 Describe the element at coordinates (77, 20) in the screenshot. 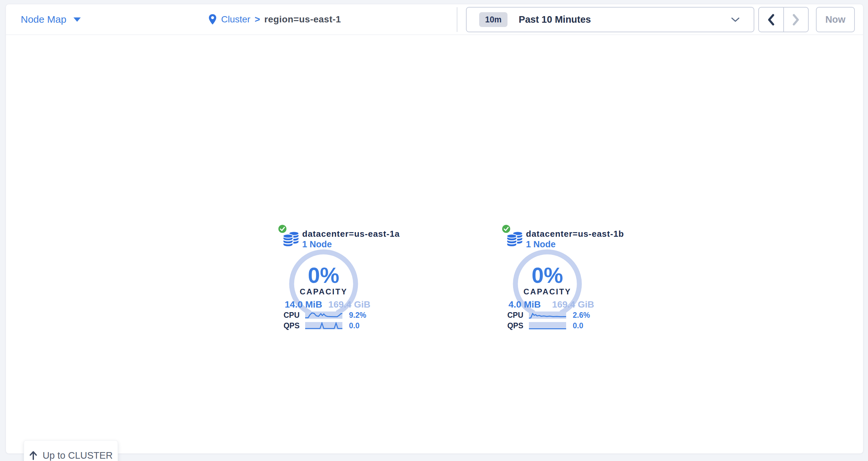

I see `caret-down-icon` at that location.